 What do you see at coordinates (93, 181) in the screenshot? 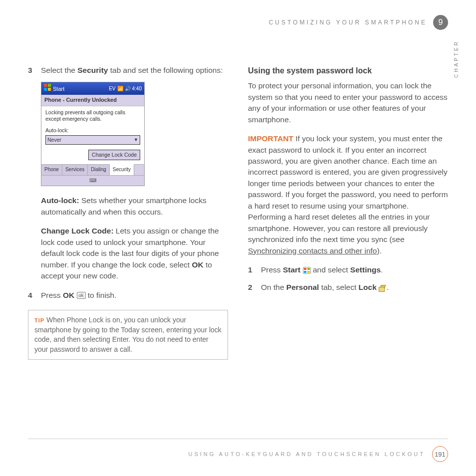
I see `screenshot-bottombar: ⌨` at bounding box center [93, 181].